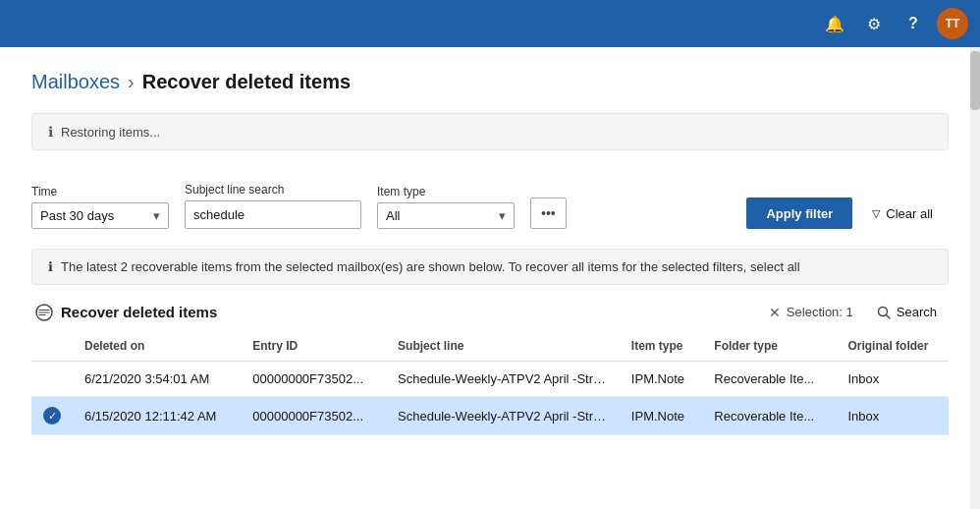 The width and height of the screenshot is (980, 509). What do you see at coordinates (52, 416) in the screenshot?
I see `check-icon: ✓` at bounding box center [52, 416].